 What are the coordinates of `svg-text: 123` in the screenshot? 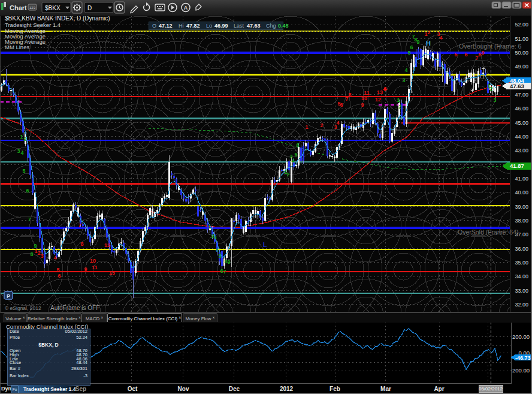 It's located at (32, 8).